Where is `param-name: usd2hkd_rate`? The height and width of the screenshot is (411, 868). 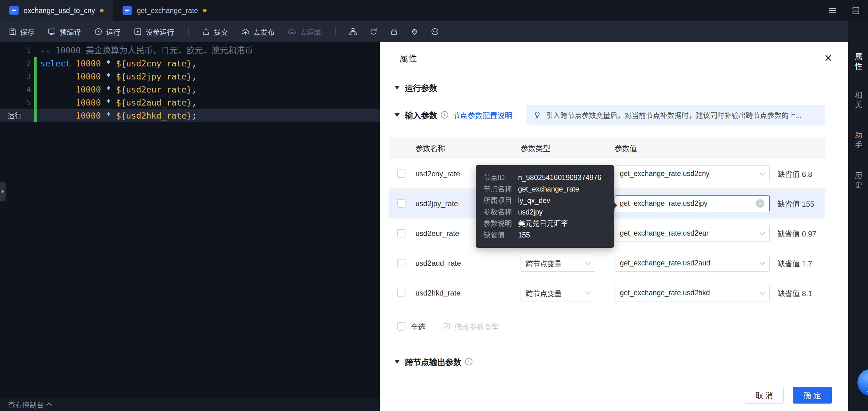 param-name: usd2hkd_rate is located at coordinates (468, 293).